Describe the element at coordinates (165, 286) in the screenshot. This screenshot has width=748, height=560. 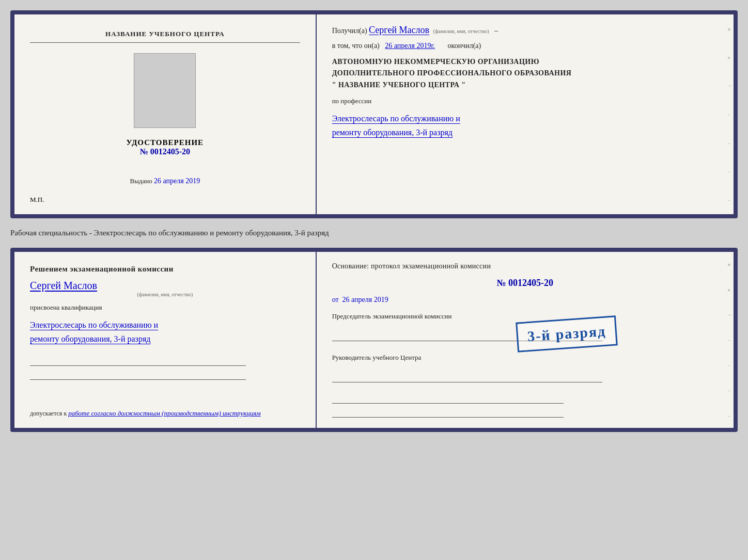
I see `person-name-large: Сергей Маслов` at that location.